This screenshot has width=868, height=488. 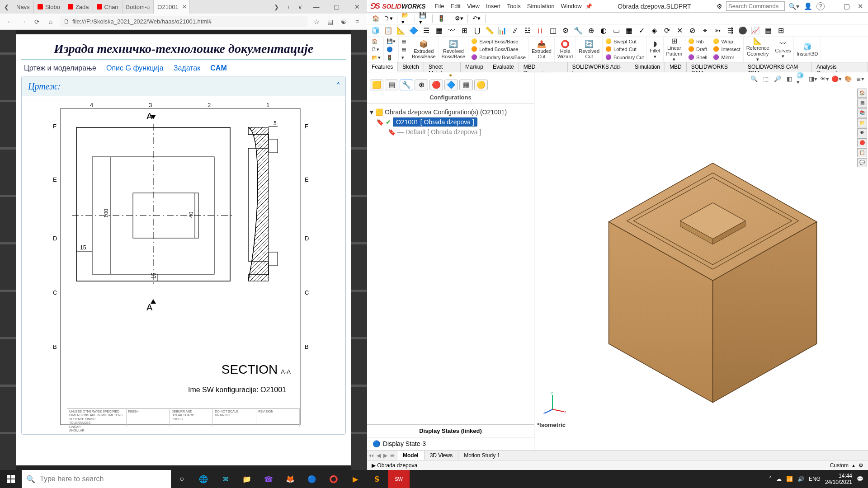 What do you see at coordinates (726, 49) in the screenshot?
I see `ribbon-item: 🟠Intersect` at bounding box center [726, 49].